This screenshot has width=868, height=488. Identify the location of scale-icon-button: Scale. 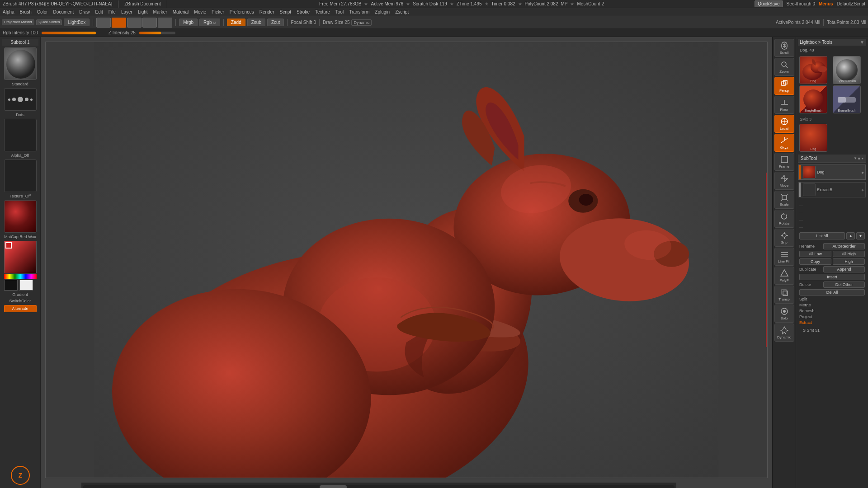
(784, 200).